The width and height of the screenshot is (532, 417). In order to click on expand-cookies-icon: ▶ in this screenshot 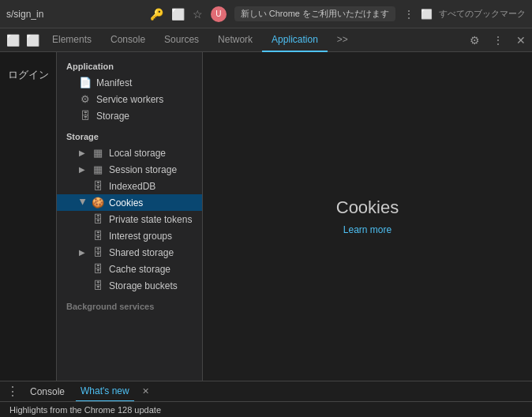, I will do `click(84, 203)`.